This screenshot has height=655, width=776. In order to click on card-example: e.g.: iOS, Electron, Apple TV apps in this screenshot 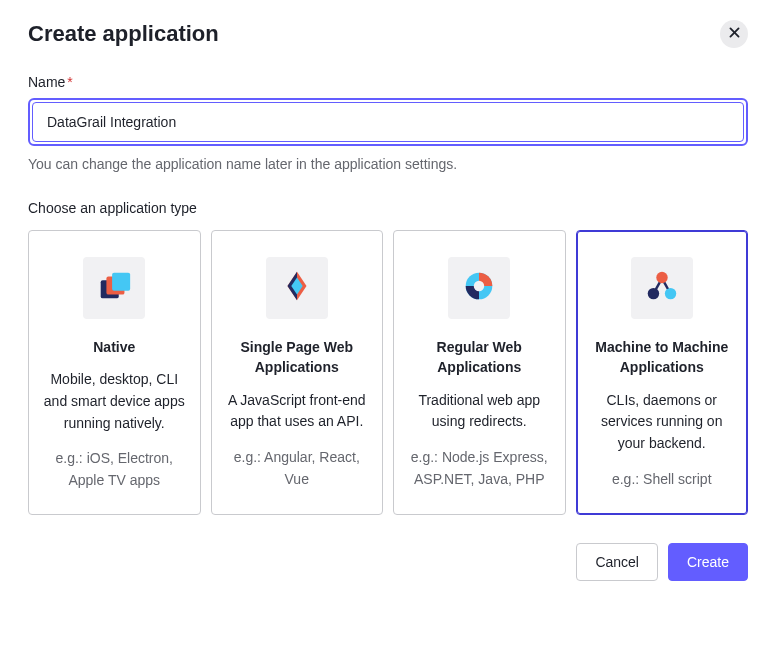, I will do `click(114, 470)`.